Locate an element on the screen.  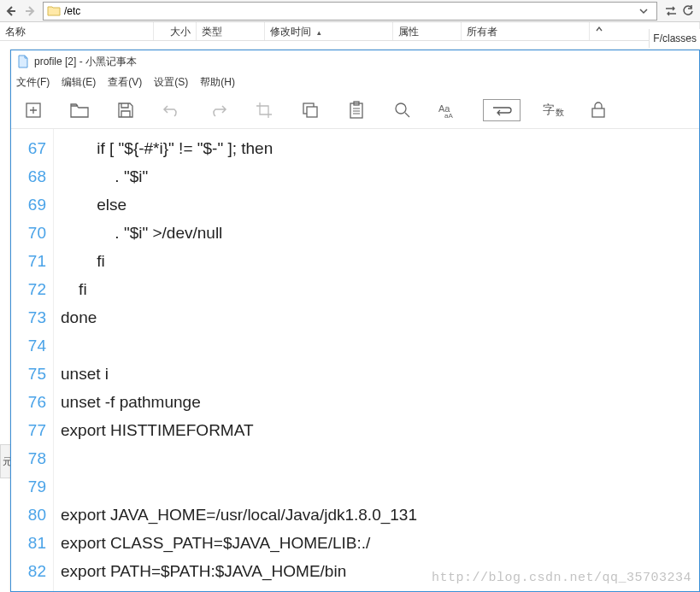
file-browser-nav: /etc is located at coordinates (350, 11).